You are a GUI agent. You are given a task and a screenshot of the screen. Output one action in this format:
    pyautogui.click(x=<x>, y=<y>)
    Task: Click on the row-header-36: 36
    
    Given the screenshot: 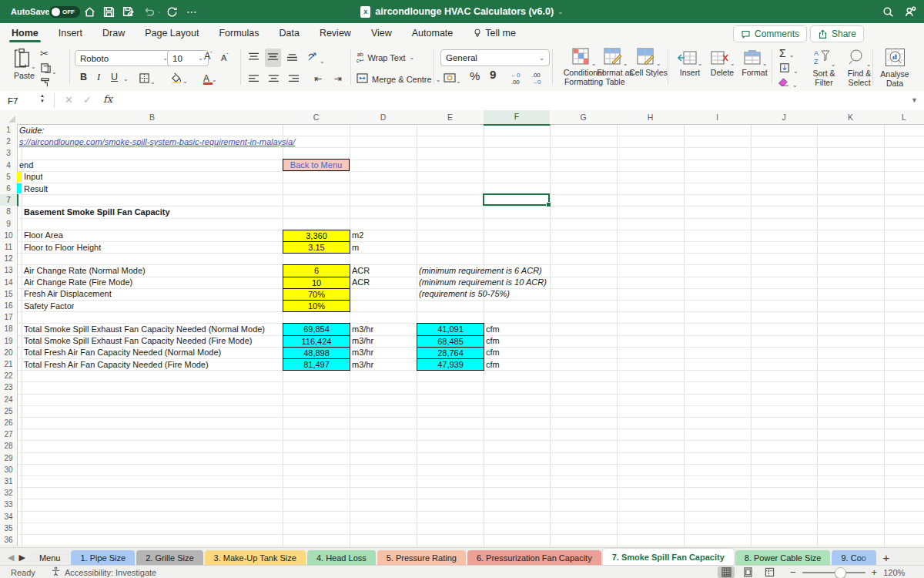 What is the action you would take?
    pyautogui.click(x=9, y=540)
    